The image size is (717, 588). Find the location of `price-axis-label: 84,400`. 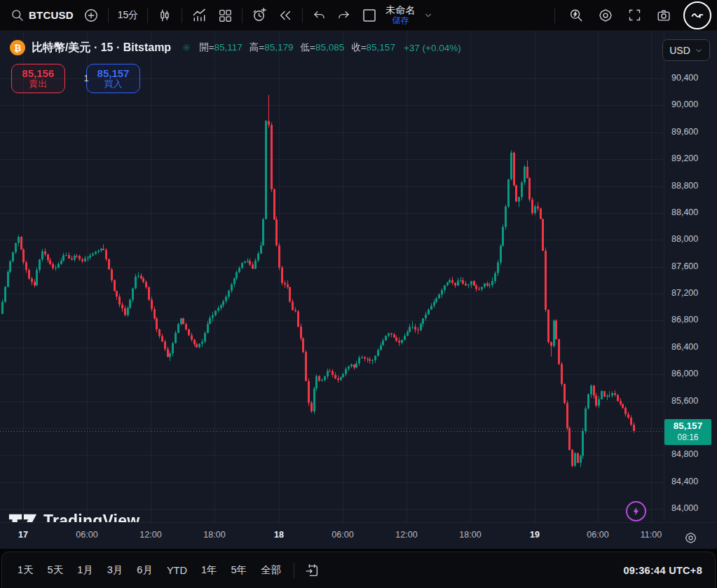

price-axis-label: 84,400 is located at coordinates (685, 481).